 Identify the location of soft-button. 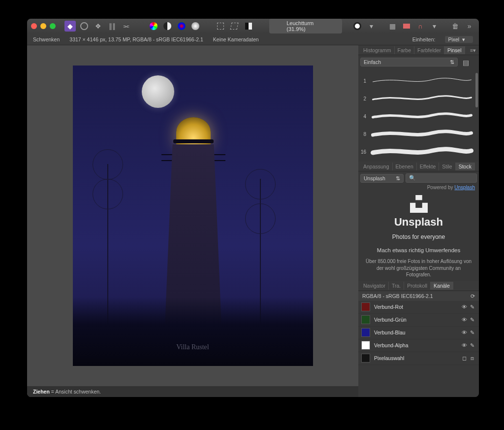
(196, 26).